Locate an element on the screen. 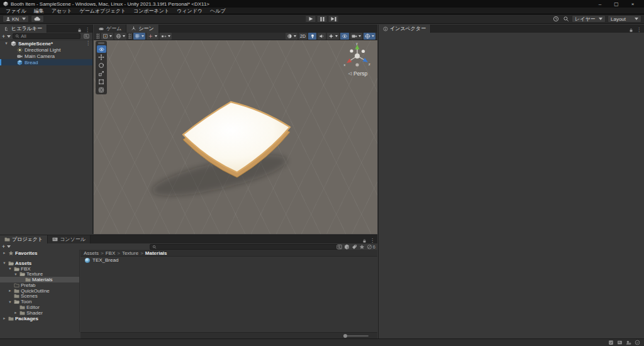 Image resolution: width=644 pixels, height=346 pixels. console-activity-icon is located at coordinates (620, 342).